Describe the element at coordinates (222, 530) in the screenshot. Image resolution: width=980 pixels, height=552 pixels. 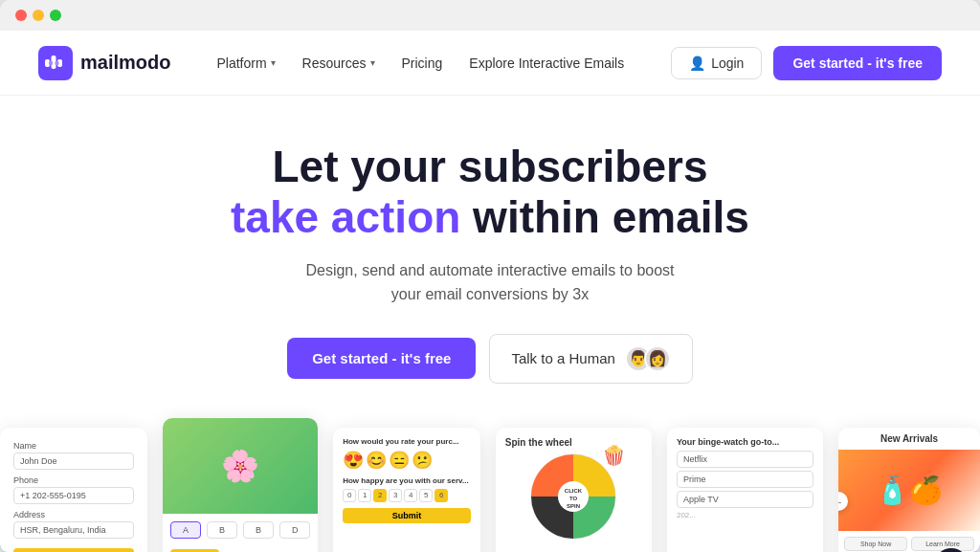
I see `option-b: B` at that location.